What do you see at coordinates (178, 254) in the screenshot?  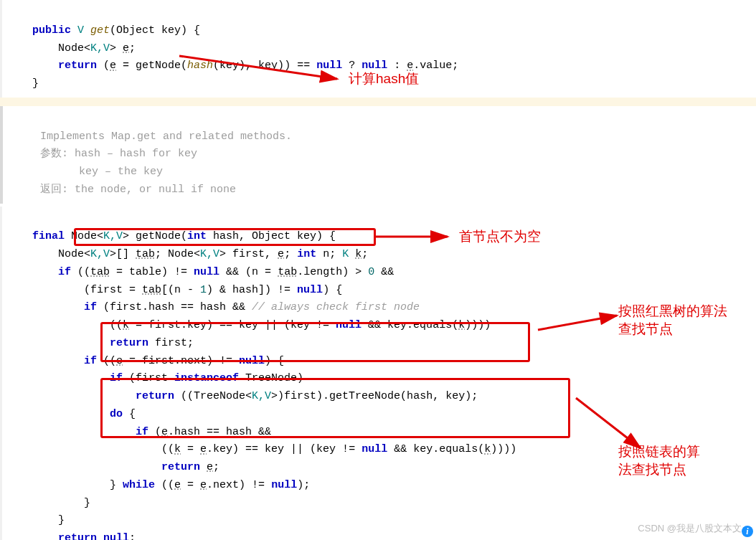 I see `t: ; Node<` at bounding box center [178, 254].